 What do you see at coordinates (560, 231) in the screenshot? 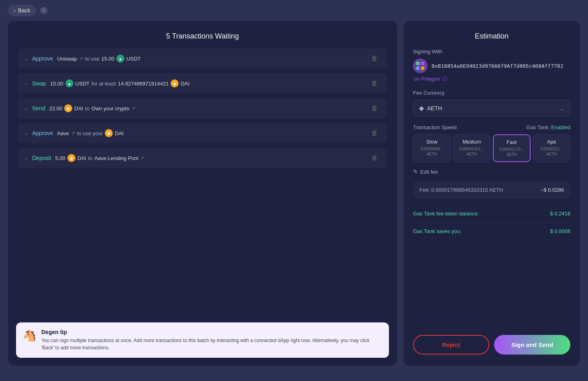
I see `gas-tank-saves-value: $ 0.0008` at bounding box center [560, 231].